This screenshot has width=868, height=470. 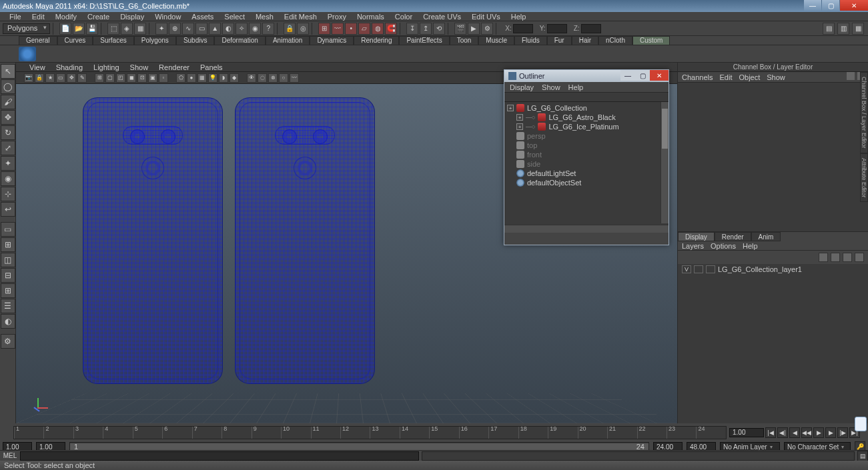 I want to click on shelf-tab-custom: Custom, so click(x=651, y=41).